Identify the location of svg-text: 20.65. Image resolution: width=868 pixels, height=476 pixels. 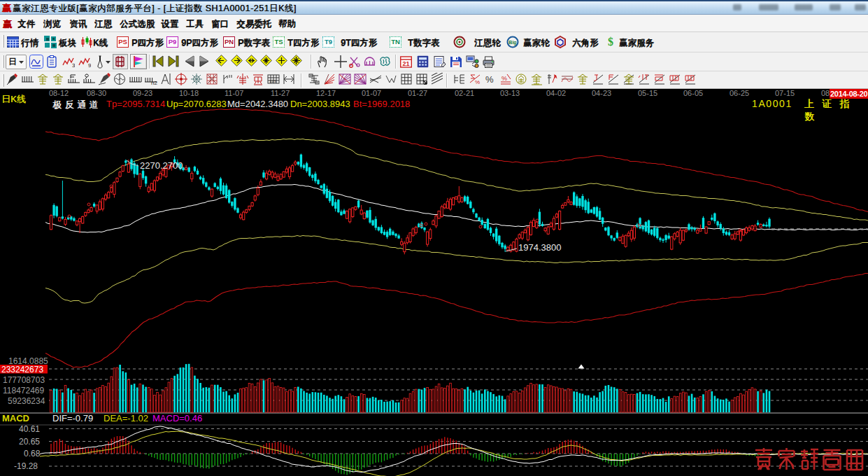
(29, 442).